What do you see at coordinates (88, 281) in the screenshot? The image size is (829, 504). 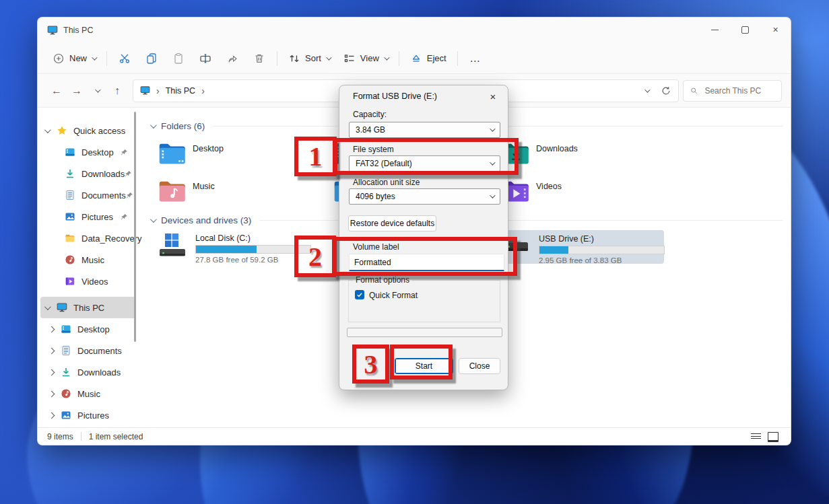 I see `sidebar-item-videos: Videos` at bounding box center [88, 281].